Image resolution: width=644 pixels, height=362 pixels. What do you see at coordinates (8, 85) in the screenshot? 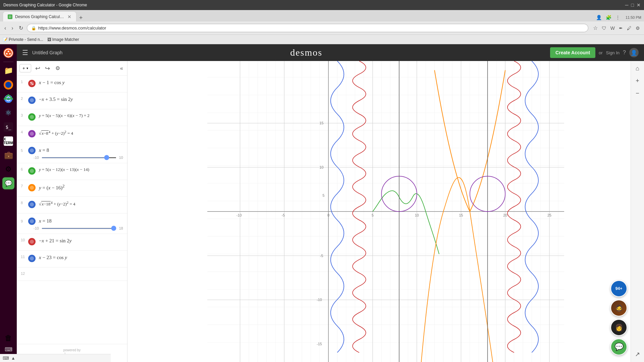
I see `ubuntu-firefox-icon` at bounding box center [8, 85].